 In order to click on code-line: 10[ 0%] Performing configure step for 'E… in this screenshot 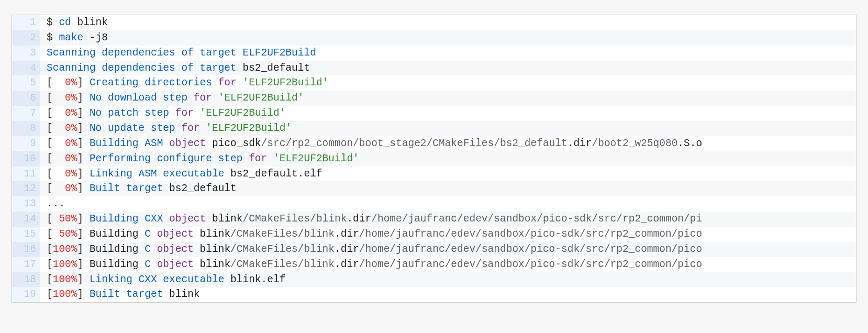, I will do `click(434, 159)`.